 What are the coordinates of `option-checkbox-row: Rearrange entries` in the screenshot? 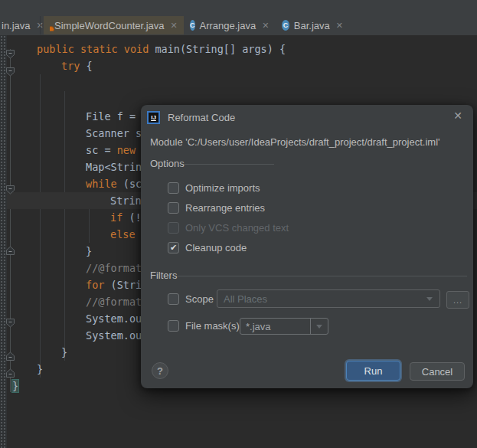 It's located at (216, 208).